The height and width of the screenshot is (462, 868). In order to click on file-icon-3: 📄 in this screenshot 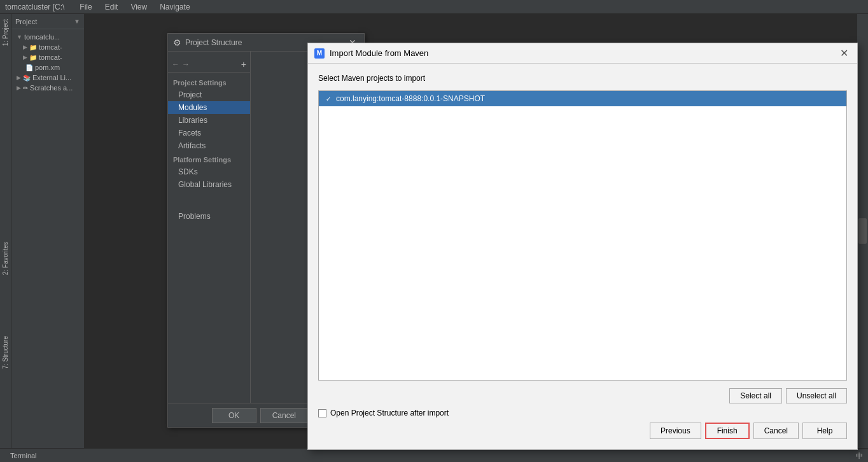, I will do `click(29, 67)`.